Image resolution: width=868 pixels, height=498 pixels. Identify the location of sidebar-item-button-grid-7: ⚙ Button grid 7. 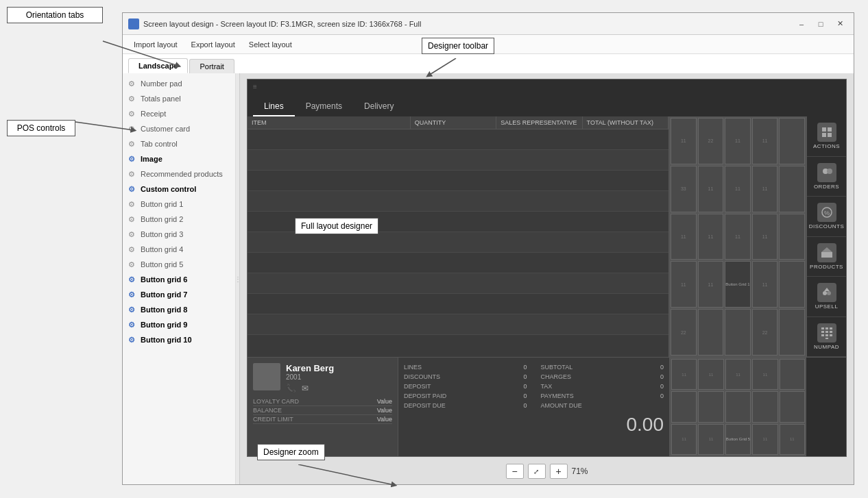
(179, 295).